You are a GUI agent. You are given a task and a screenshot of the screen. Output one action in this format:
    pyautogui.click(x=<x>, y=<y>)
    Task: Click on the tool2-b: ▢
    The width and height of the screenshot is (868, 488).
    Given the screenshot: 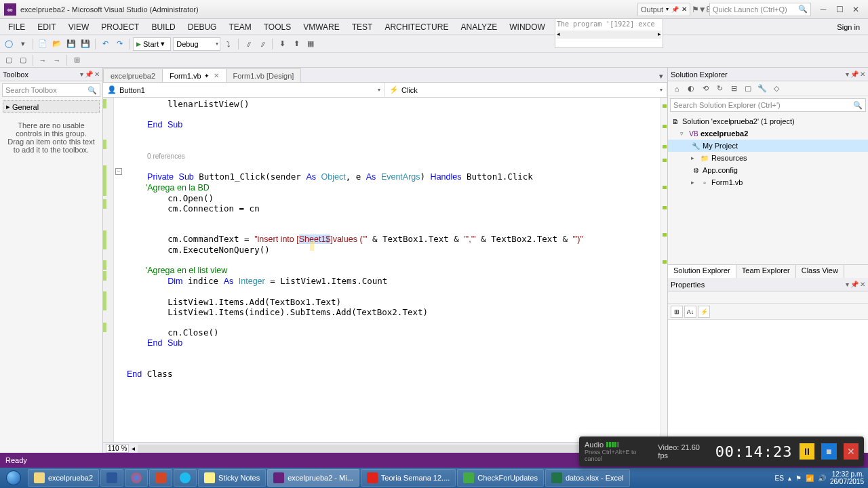 What is the action you would take?
    pyautogui.click(x=23, y=60)
    